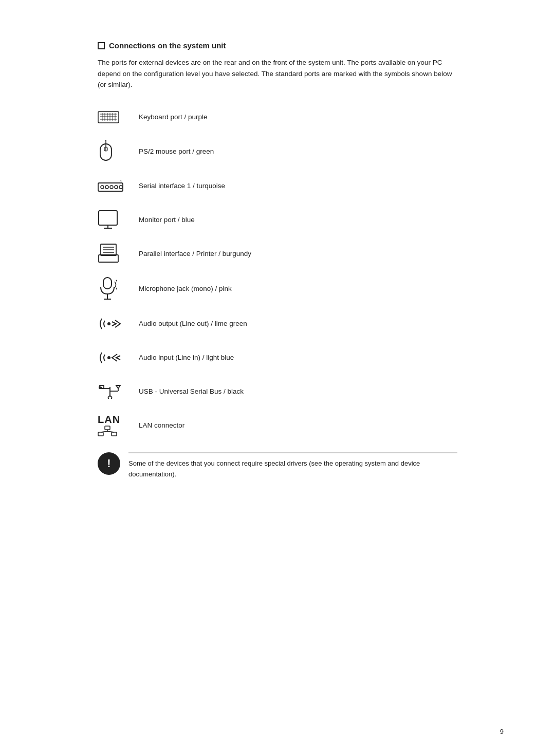 This screenshot has width=555, height=756. Describe the element at coordinates (278, 426) in the screenshot. I see `list-item: LAN LAN connector` at that location.